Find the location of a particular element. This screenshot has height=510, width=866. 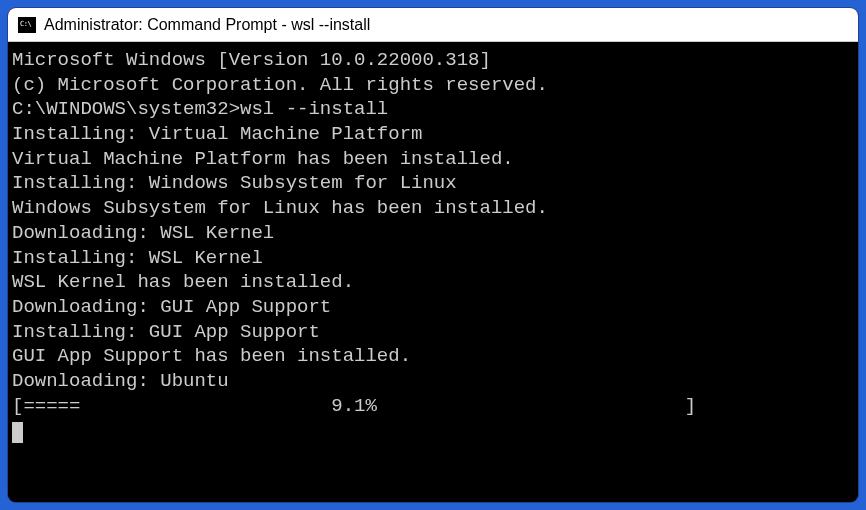

output-line: Virtual Machine Platform has been instal… is located at coordinates (433, 160).